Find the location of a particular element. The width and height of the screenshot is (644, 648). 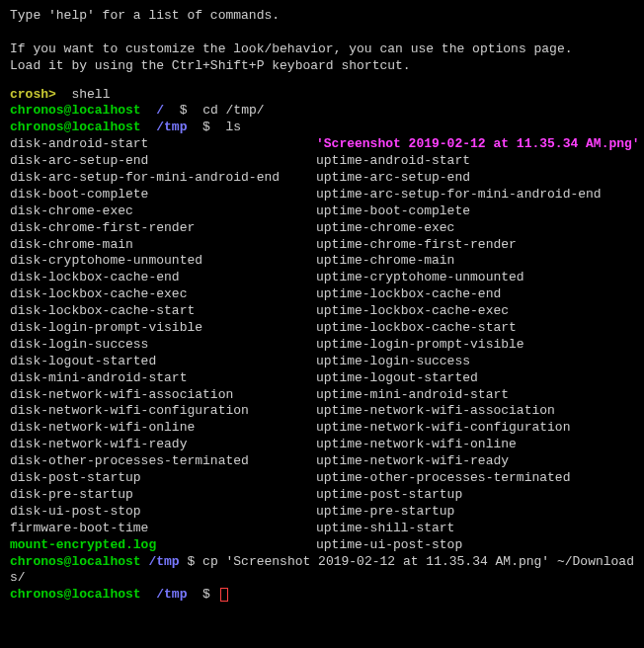

list-item: disk-cryptohome-unmounted is located at coordinates (163, 261).